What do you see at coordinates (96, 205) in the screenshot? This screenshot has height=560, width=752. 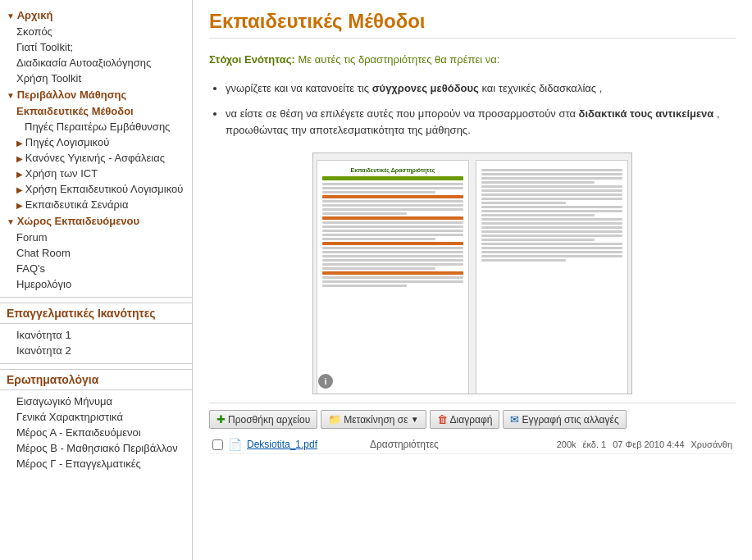 I see `sidebar-item-ekpaideutikaskenaria: Εκπαιδευτικά Σενάρια` at bounding box center [96, 205].